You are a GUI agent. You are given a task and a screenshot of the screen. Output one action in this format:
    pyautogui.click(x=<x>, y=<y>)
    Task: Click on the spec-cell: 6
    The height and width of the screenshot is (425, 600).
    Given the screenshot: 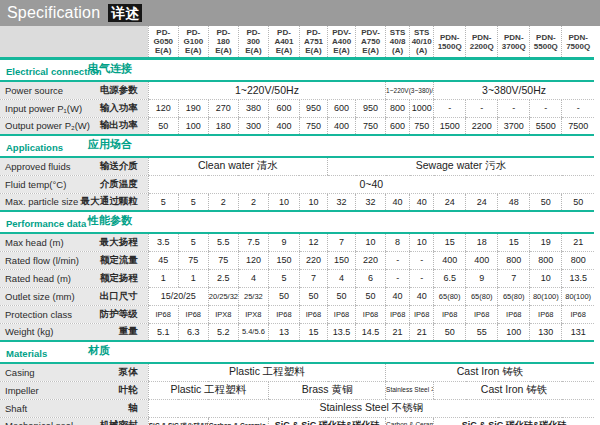 What is the action you would take?
    pyautogui.click(x=371, y=278)
    